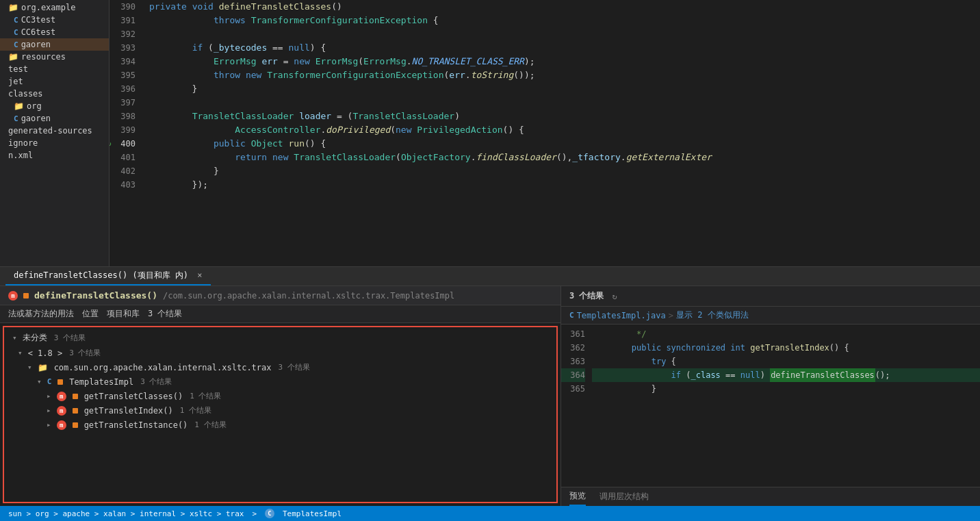  What do you see at coordinates (624, 497) in the screenshot?
I see `preview-tab-call-hierarchy: 调用层次结构` at bounding box center [624, 497].